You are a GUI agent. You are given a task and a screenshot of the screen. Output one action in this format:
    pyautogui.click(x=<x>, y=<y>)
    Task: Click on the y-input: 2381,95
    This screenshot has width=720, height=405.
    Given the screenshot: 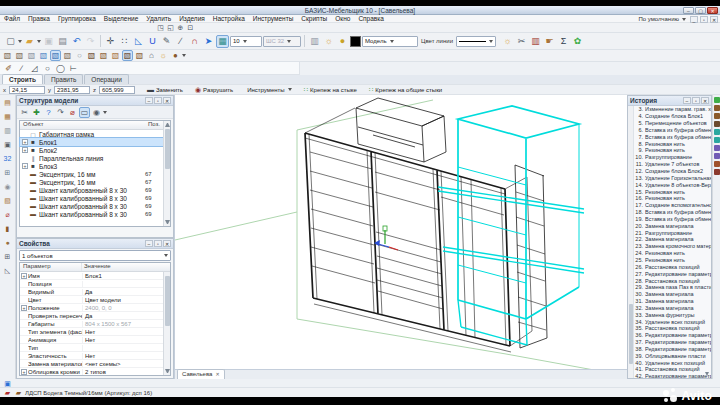 What is the action you would take?
    pyautogui.click(x=72, y=90)
    